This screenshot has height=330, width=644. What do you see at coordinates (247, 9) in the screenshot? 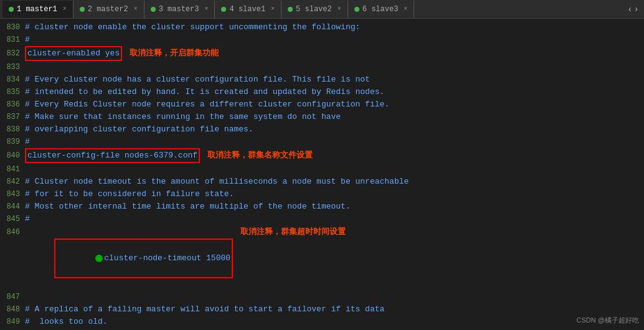
I see `tab-slave1-label: 4 slave1` at bounding box center [247, 9].